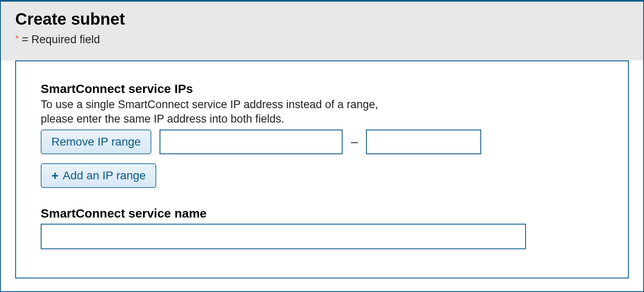 The image size is (644, 292). What do you see at coordinates (354, 142) in the screenshot?
I see `ip-range-dash: –` at bounding box center [354, 142].